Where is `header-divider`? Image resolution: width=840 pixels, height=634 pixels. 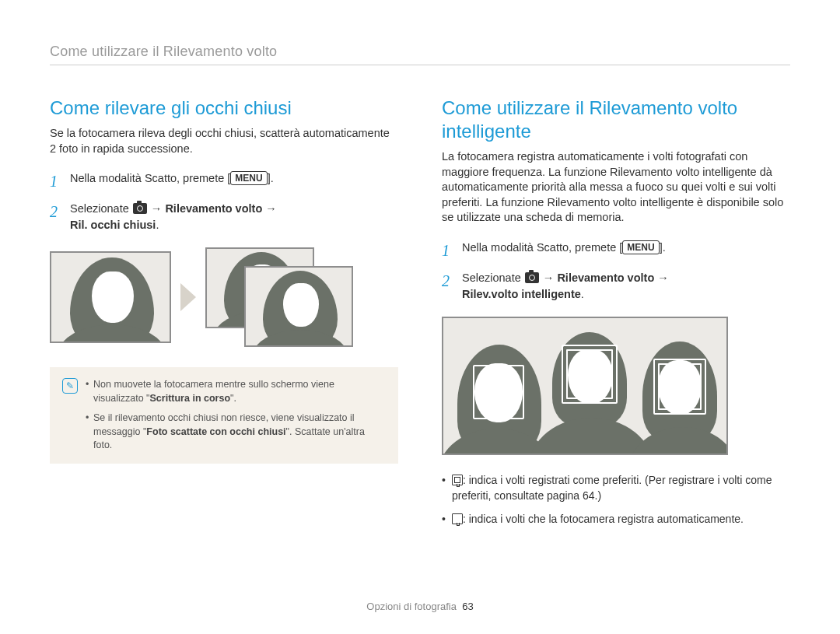
header-divider is located at coordinates (420, 65).